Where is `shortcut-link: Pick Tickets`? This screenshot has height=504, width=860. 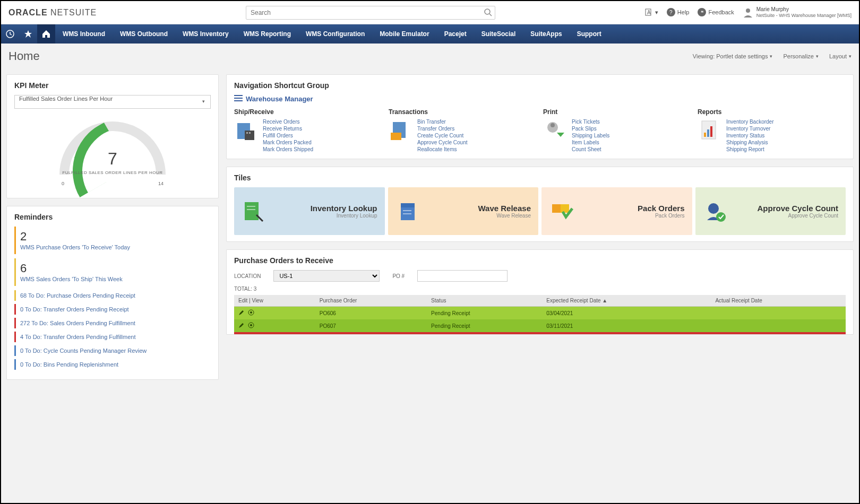 shortcut-link: Pick Tickets is located at coordinates (590, 122).